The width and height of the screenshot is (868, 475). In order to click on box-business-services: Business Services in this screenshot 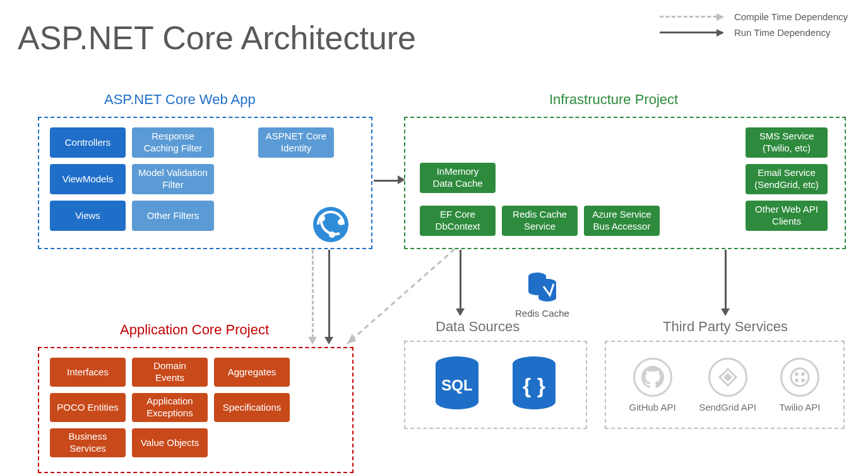, I will do `click(88, 443)`.